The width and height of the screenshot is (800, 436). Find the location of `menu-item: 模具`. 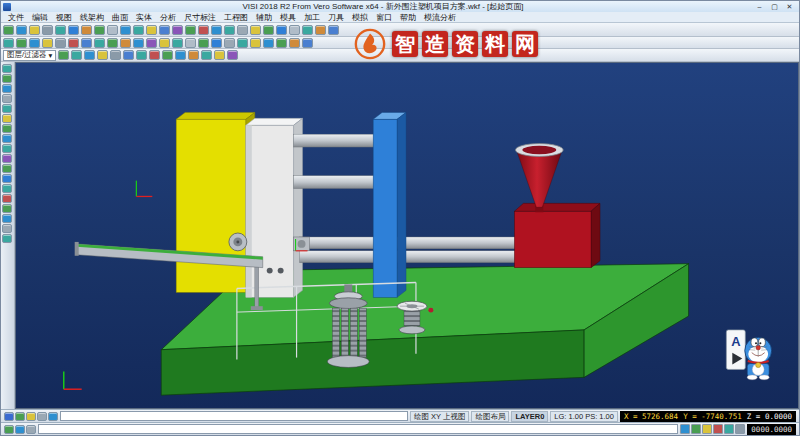

menu-item: 模具 is located at coordinates (288, 18).